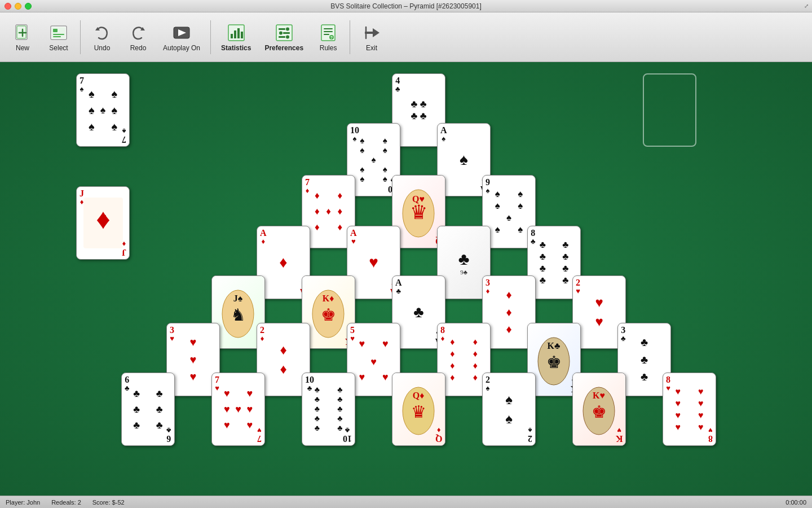 The image size is (812, 508). I want to click on select-icon, so click(59, 33).